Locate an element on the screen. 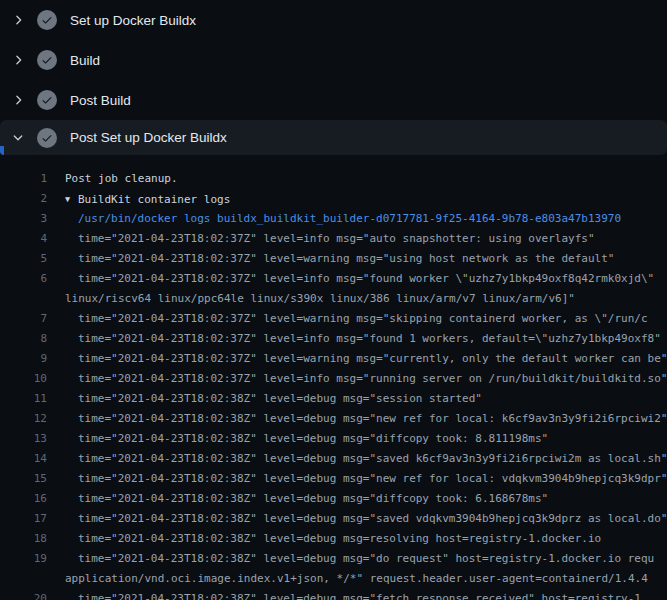 Image resolution: width=667 pixels, height=600 pixels. log-line-text: linux/riscv64 linux/ppc64le linux/s390x … is located at coordinates (311, 299).